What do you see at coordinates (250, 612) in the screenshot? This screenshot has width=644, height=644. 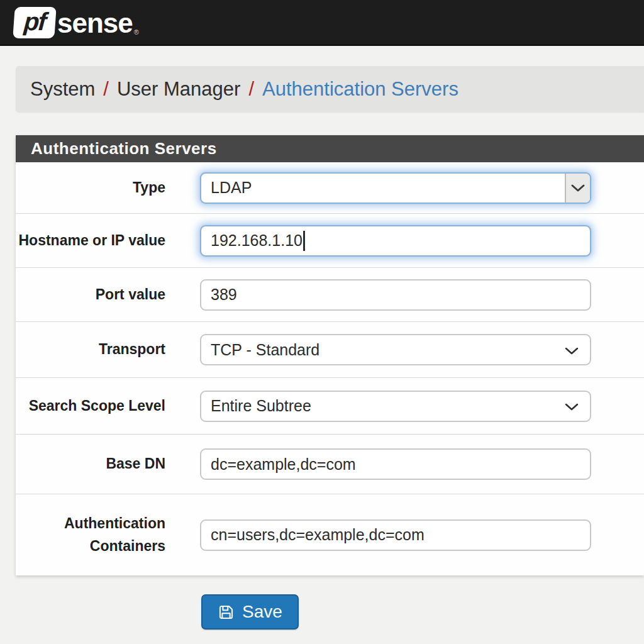 I see `save-button: Save` at bounding box center [250, 612].